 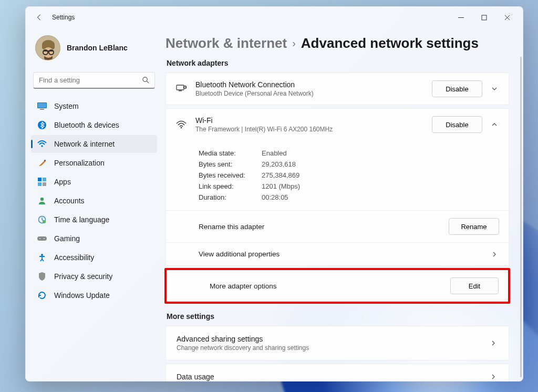 What do you see at coordinates (508, 18) in the screenshot?
I see `close-icon` at bounding box center [508, 18].